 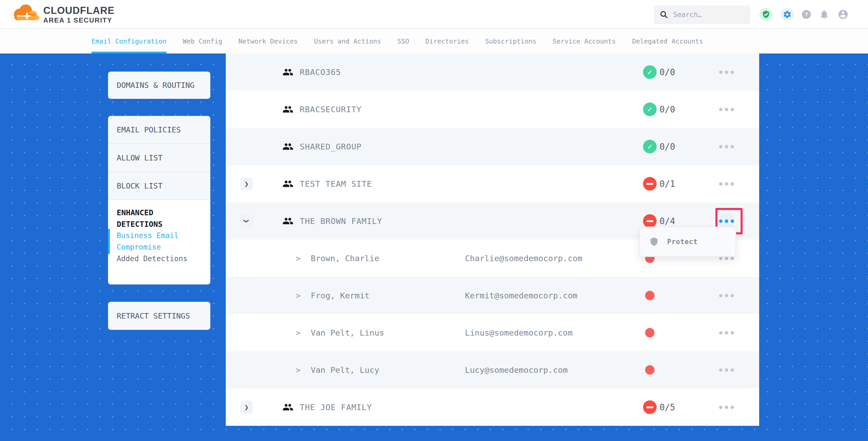 What do you see at coordinates (159, 85) in the screenshot?
I see `sidebar-item-domains-routing: DOMAINS & ROUTING` at bounding box center [159, 85].